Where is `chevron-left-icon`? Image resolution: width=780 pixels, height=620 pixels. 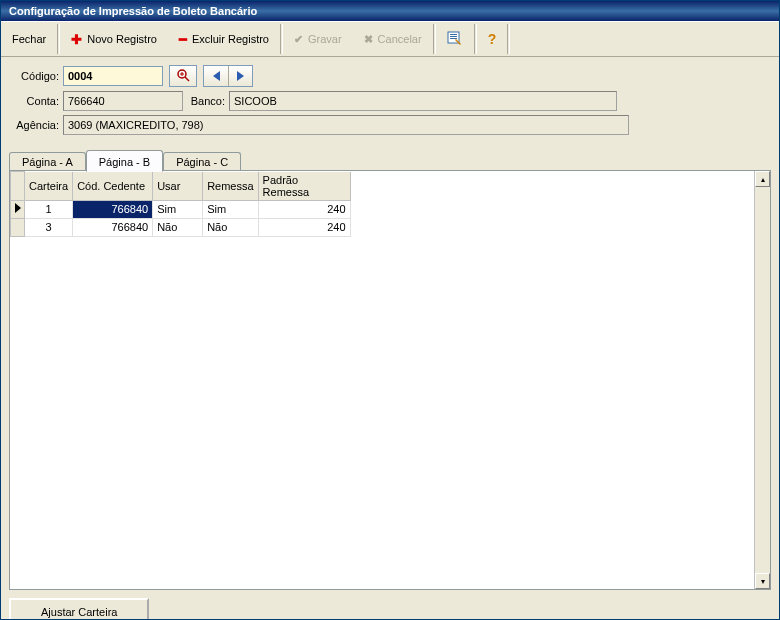 chevron-left-icon is located at coordinates (216, 76).